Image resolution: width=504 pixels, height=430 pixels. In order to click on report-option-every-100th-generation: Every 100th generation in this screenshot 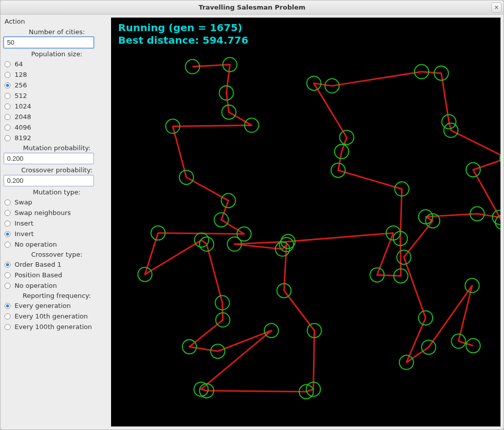, I will do `click(57, 327)`.